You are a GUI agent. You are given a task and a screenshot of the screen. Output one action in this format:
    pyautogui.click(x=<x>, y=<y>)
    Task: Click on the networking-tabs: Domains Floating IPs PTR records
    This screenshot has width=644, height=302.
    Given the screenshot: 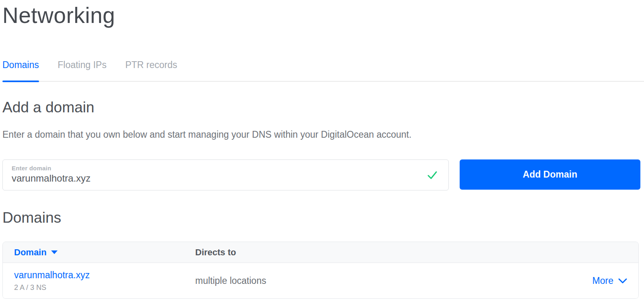 What is the action you would take?
    pyautogui.click(x=323, y=70)
    